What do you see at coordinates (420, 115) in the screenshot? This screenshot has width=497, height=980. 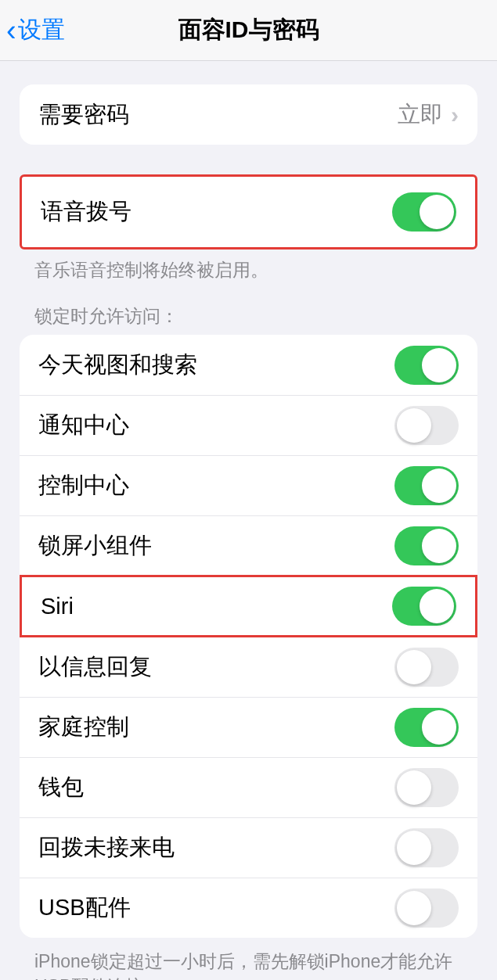 I see `row-value: 立即` at bounding box center [420, 115].